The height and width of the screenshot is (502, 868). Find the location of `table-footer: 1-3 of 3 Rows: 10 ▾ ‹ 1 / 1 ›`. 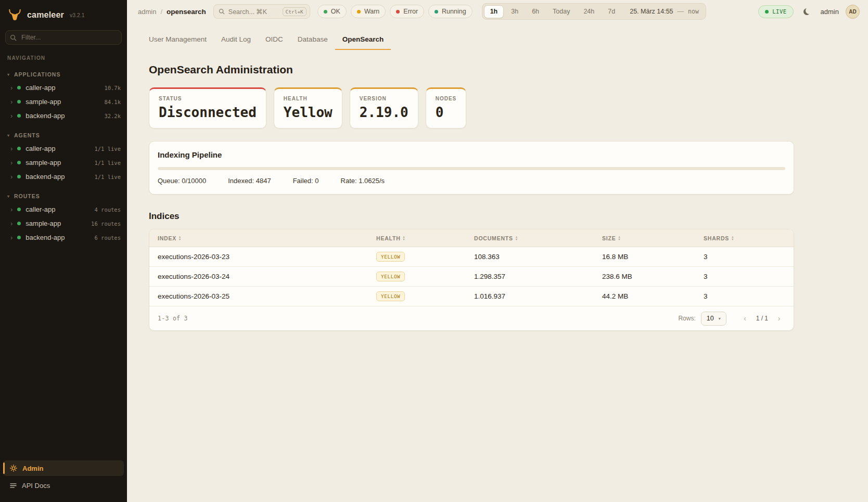

table-footer: 1-3 of 3 Rows: 10 ▾ ‹ 1 / 1 › is located at coordinates (471, 318).